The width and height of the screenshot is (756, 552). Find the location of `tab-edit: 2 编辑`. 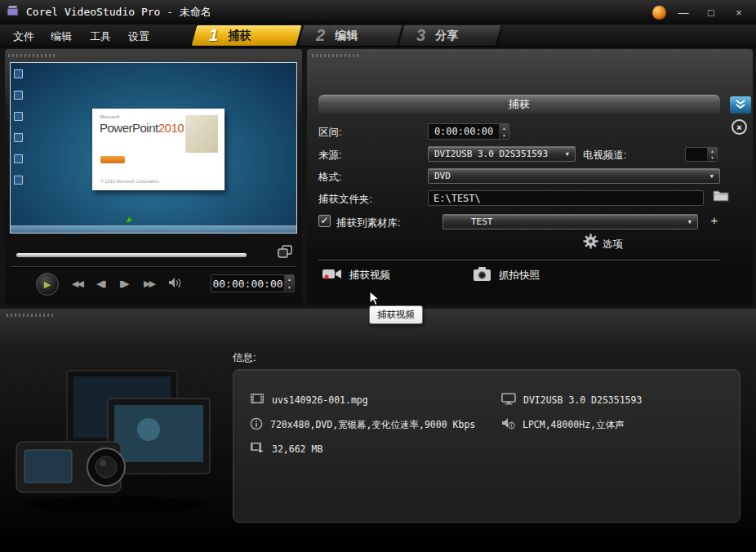

tab-edit: 2 编辑 is located at coordinates (351, 36).